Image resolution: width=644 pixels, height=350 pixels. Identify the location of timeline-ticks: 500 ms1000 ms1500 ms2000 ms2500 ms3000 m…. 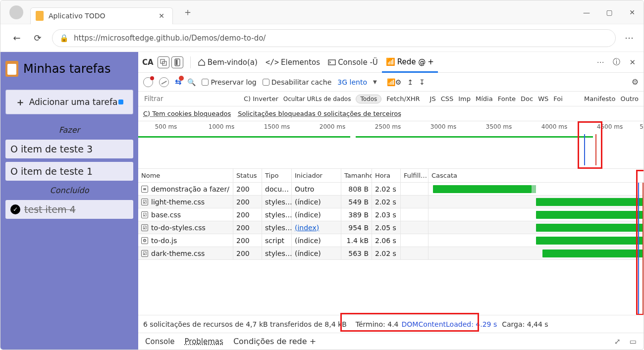
(391, 127).